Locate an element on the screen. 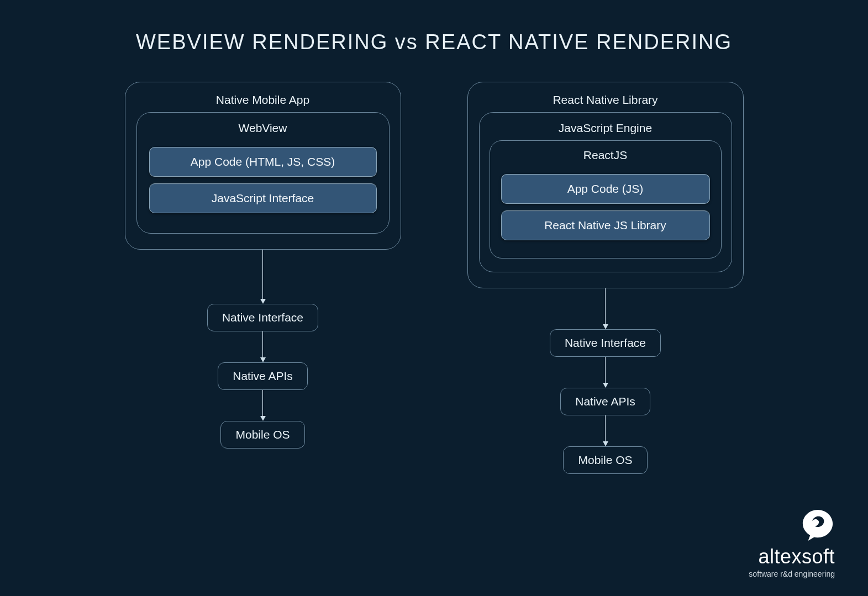 The image size is (868, 596). right-flow-native-apis: Native APIs is located at coordinates (606, 402).